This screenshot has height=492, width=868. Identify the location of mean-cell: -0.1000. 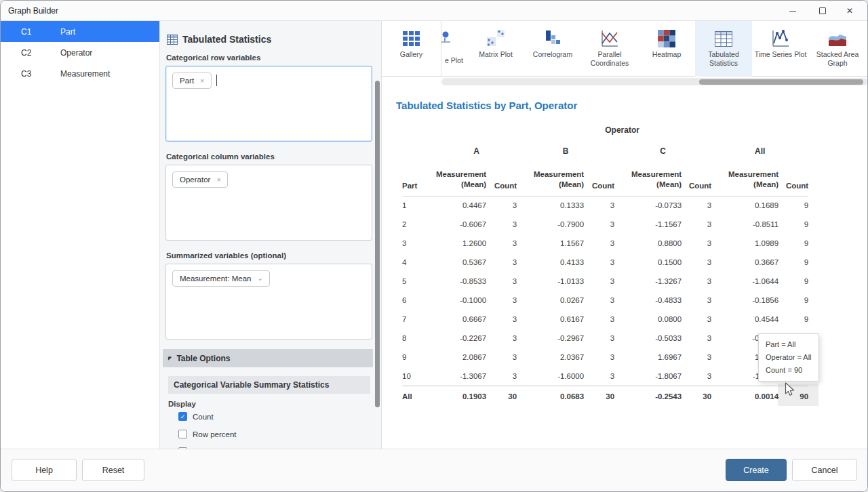
(461, 300).